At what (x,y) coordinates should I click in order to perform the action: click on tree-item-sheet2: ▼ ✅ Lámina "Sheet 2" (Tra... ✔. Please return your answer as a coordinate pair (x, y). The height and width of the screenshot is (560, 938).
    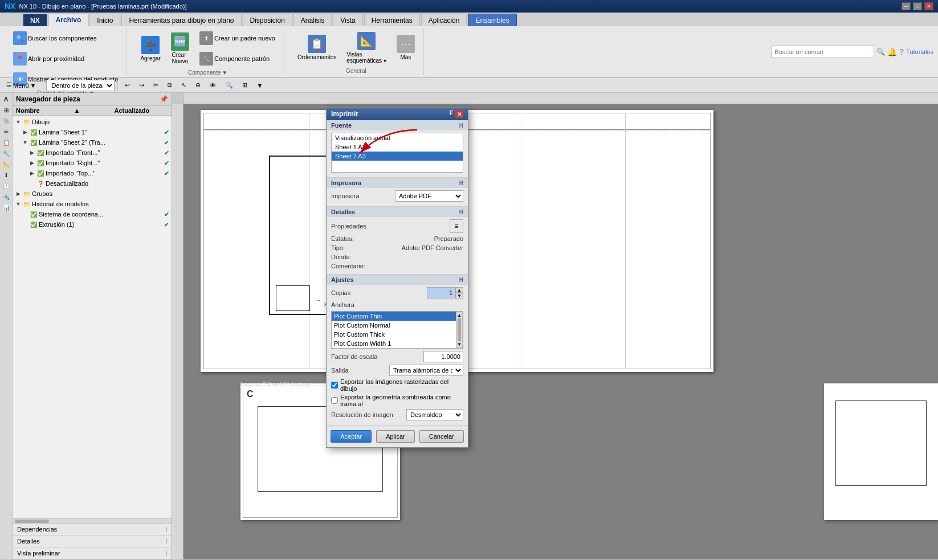
    Looking at the image, I should click on (92, 142).